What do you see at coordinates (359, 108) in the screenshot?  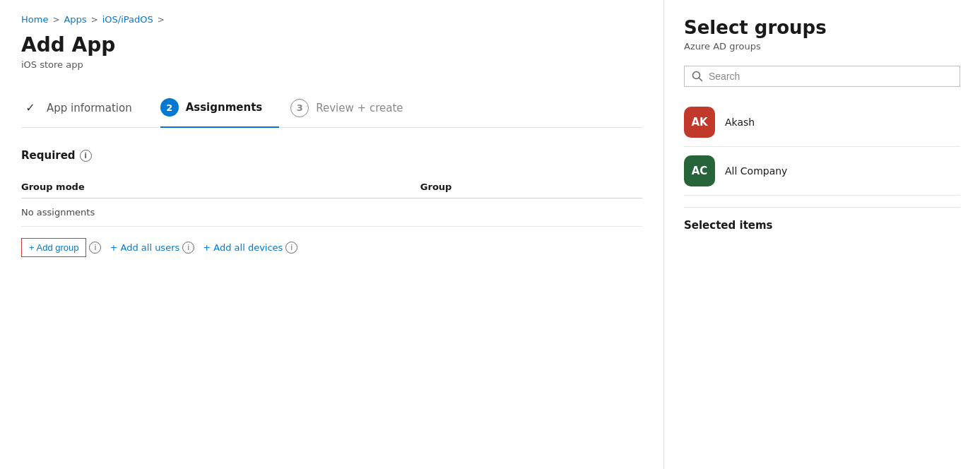 I see `step-review-create-label: Review + create` at bounding box center [359, 108].